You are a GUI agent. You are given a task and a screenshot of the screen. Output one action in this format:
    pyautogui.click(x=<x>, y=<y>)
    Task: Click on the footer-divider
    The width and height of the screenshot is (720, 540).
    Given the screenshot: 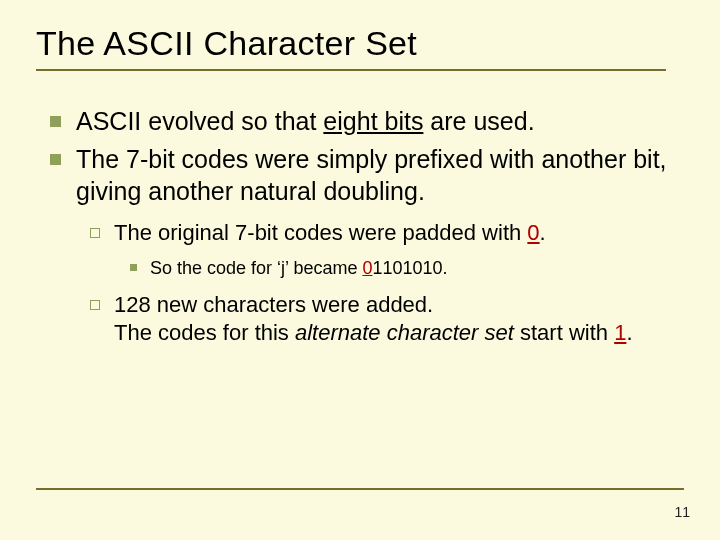 What is the action you would take?
    pyautogui.click(x=360, y=489)
    